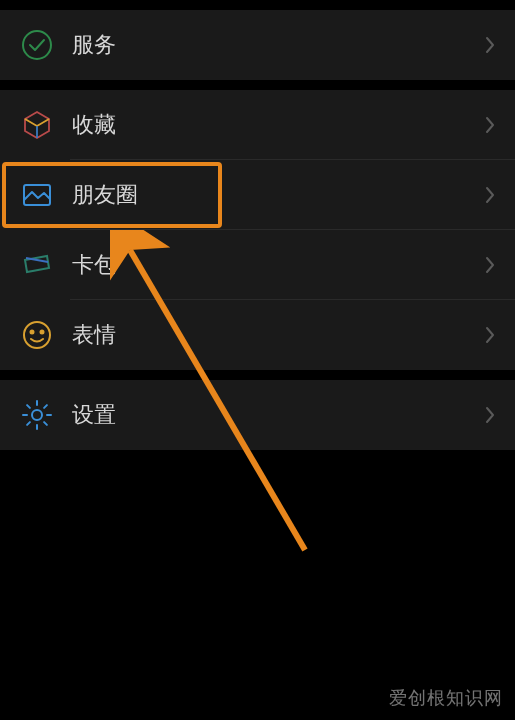  I want to click on gear-icon, so click(37, 415).